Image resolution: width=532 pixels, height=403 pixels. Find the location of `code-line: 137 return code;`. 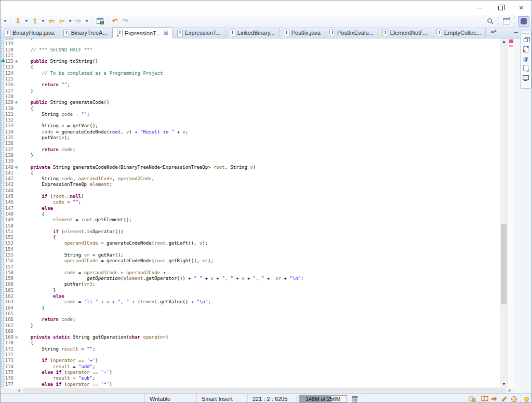

code-line: 137 return code; is located at coordinates (250, 150).